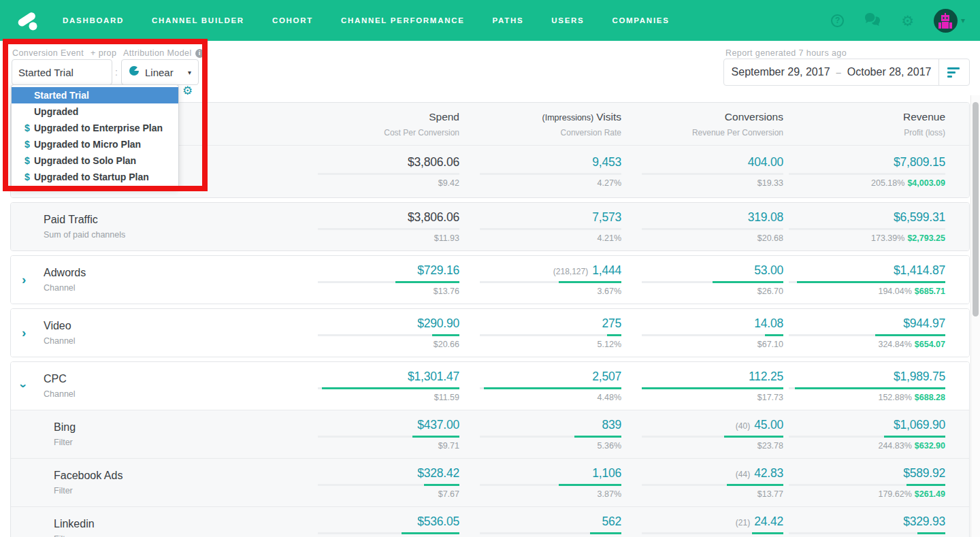  What do you see at coordinates (378, 124) in the screenshot?
I see `column-header-spend: Spend Cost Per Conversion` at bounding box center [378, 124].